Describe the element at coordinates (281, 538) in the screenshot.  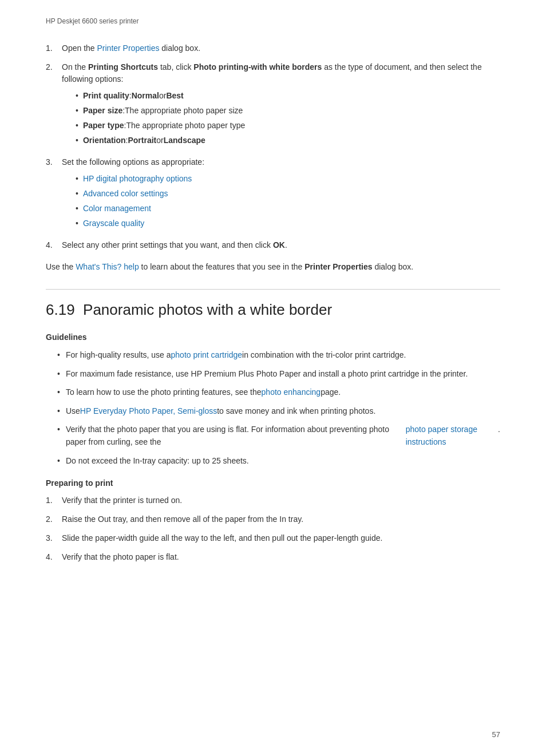
I see `prep-step-3-content: Slide the paper-width guide all the way …` at that location.